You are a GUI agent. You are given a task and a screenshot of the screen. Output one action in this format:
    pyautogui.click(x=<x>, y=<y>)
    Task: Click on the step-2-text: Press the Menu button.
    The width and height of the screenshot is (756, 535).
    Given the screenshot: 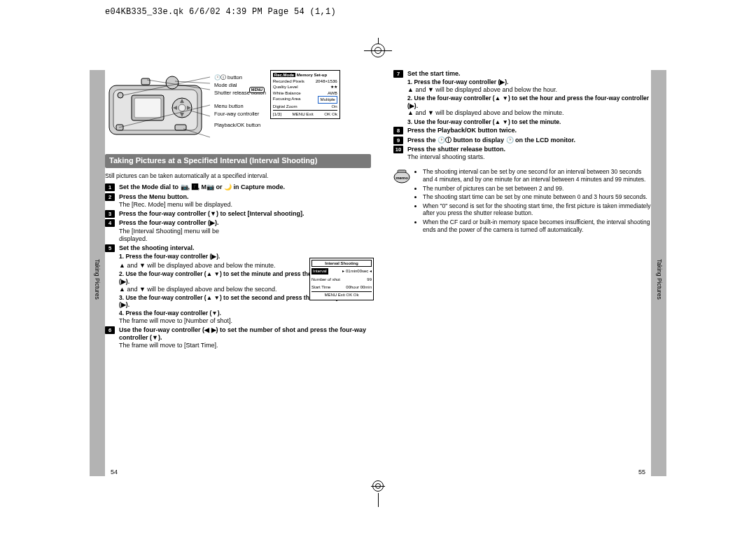 What is the action you would take?
    pyautogui.click(x=154, y=197)
    